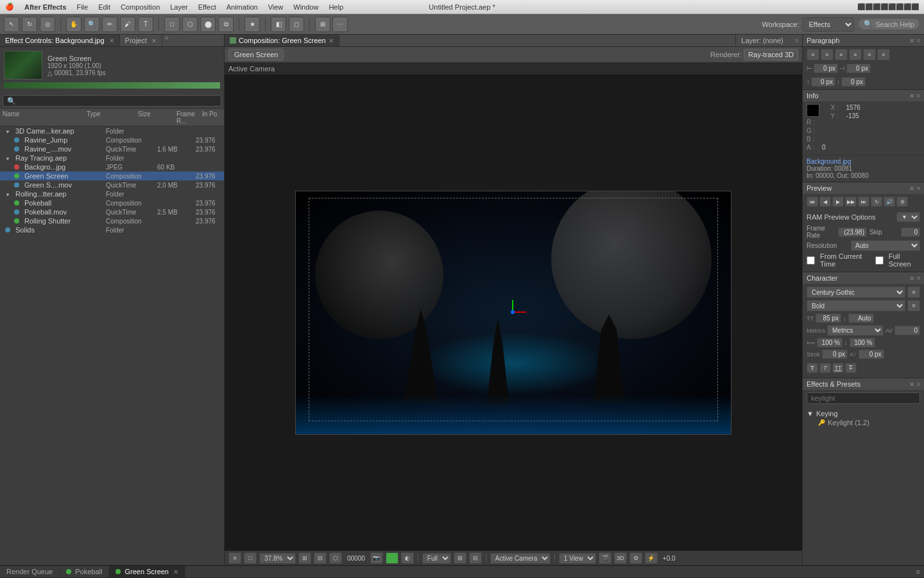 Image resolution: width=924 pixels, height=578 pixels. What do you see at coordinates (861, 319) in the screenshot?
I see `leading-input` at bounding box center [861, 319].